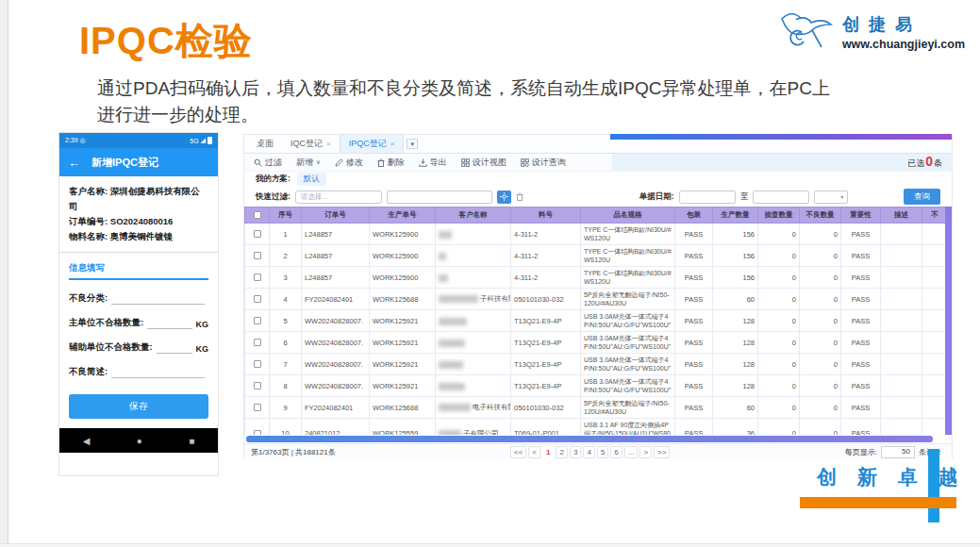 Image resolution: width=980 pixels, height=547 pixels. What do you see at coordinates (381, 162) in the screenshot?
I see `trash-icon` at bounding box center [381, 162].